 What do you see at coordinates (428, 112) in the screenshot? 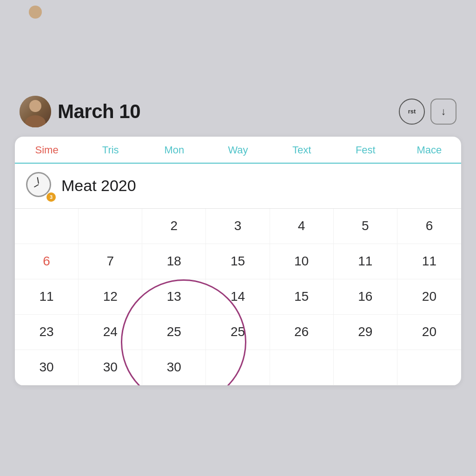
I see `header-right: rst ↓` at bounding box center [428, 112].